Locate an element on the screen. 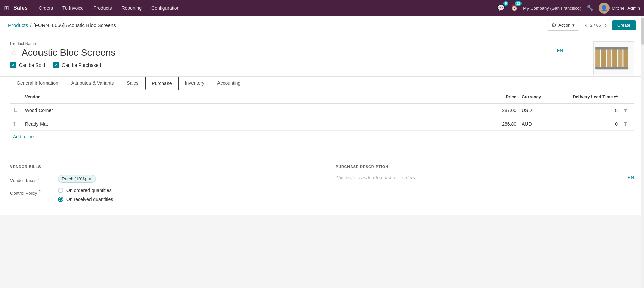  radio-received-label: On received quantities is located at coordinates (90, 199).